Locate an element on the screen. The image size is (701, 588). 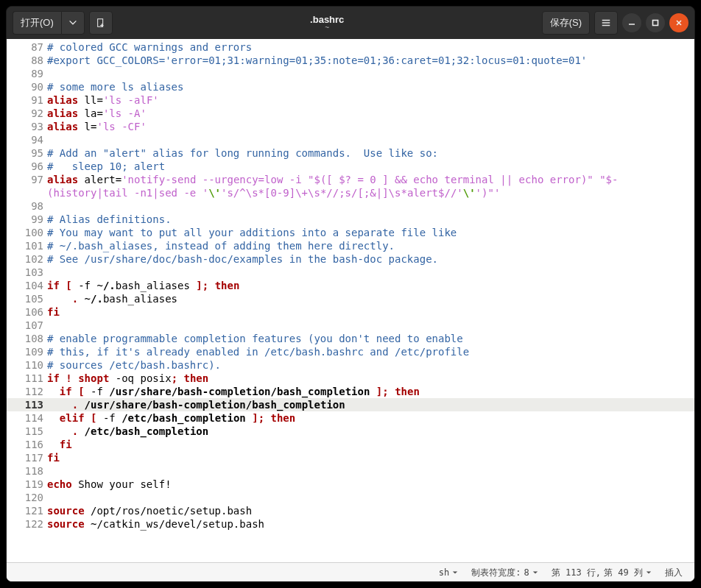
minimize-icon is located at coordinates (632, 23).